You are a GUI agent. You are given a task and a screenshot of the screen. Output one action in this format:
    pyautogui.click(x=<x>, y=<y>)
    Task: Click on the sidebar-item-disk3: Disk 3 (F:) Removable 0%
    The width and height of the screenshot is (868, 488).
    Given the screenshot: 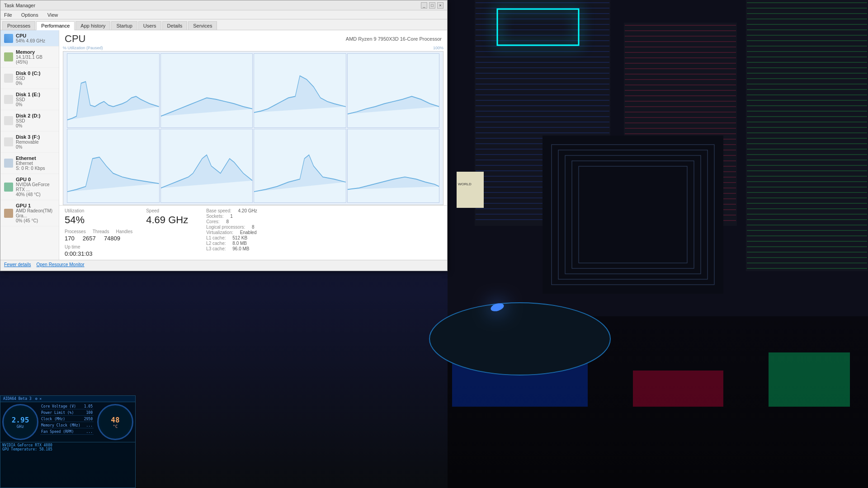 What is the action you would take?
    pyautogui.click(x=30, y=142)
    